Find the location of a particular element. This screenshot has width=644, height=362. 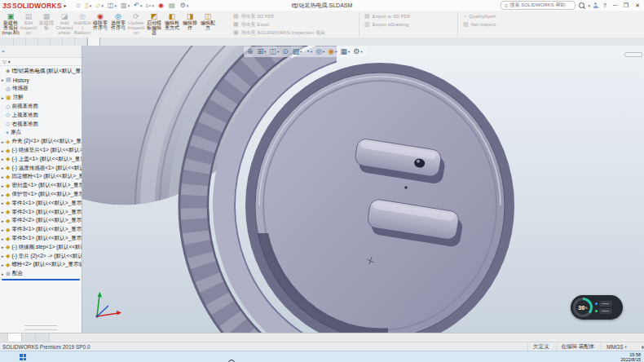

tree-root-item: ◈ t型铠装热电偶 (默认<默认_显示状态-1 is located at coordinates (41, 72).